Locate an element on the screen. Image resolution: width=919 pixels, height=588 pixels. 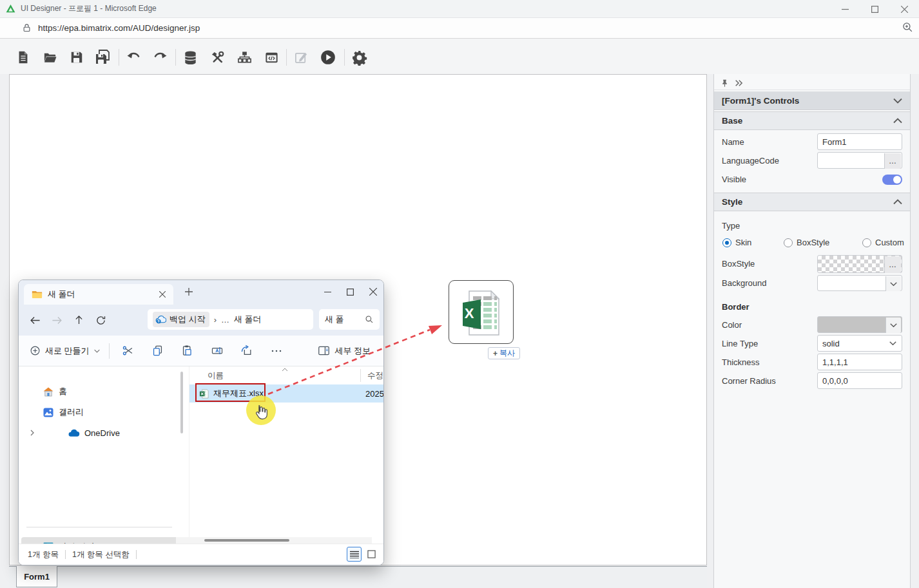
border-color-dropdown-button is located at coordinates (893, 325).